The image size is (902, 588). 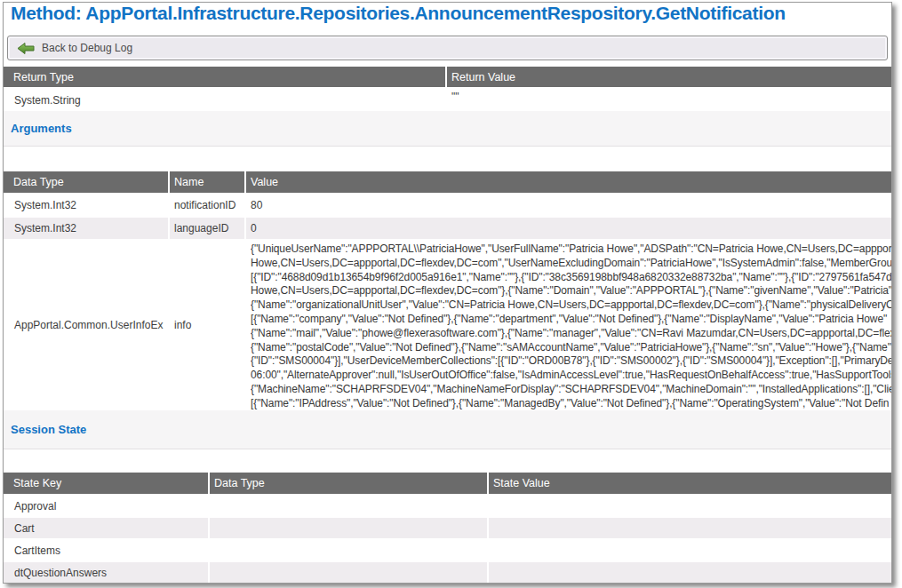 What do you see at coordinates (348, 483) in the screenshot?
I see `state-datatype-header: Data Type` at bounding box center [348, 483].